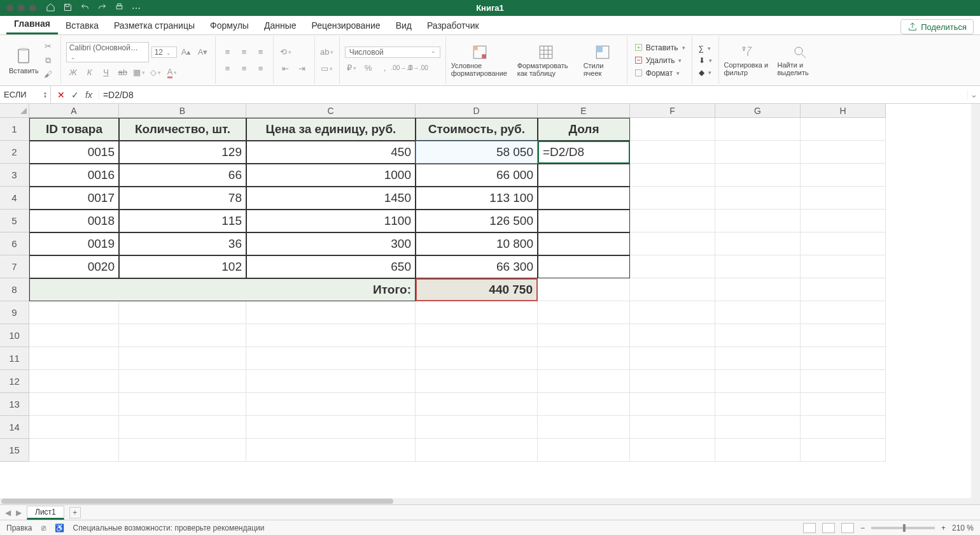 The height and width of the screenshot is (535, 980). I want to click on increase-indent-icon: ⇥, so click(302, 69).